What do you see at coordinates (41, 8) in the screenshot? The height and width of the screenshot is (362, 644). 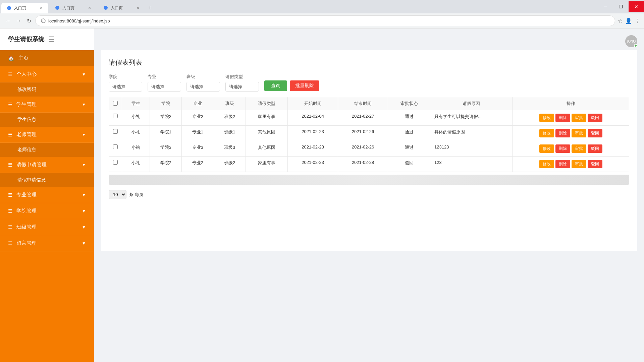 I see `tab-1-close: ✕` at bounding box center [41, 8].